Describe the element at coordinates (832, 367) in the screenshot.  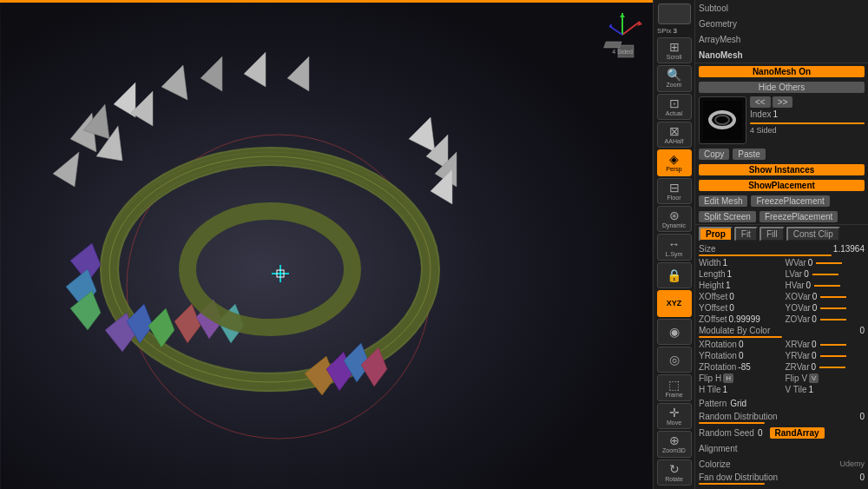
I see `zrvar-slider` at that location.